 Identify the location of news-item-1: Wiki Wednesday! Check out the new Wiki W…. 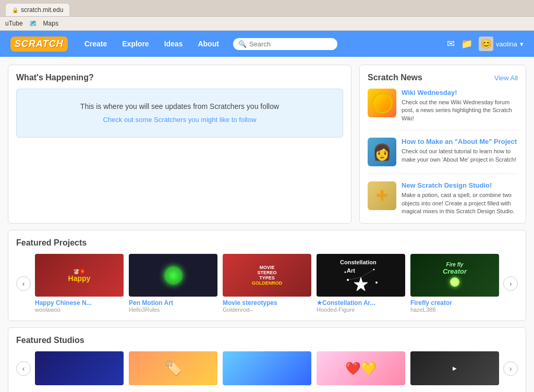
(443, 109).